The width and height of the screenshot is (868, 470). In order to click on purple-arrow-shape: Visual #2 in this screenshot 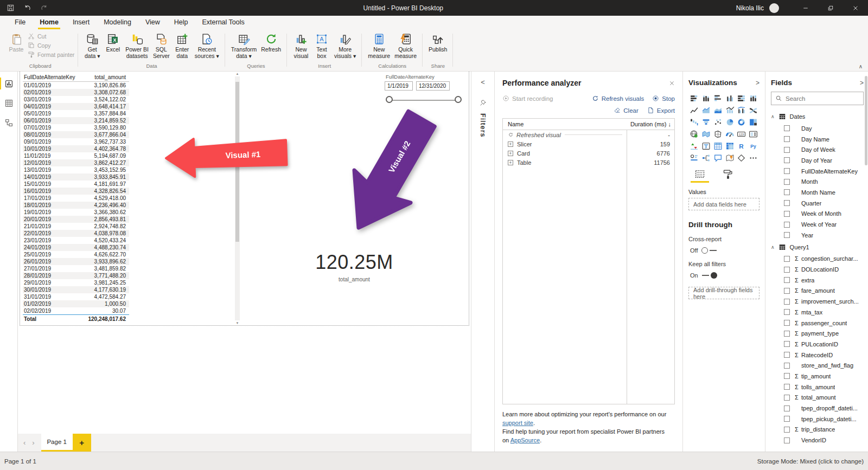, I will do `click(391, 178)`.